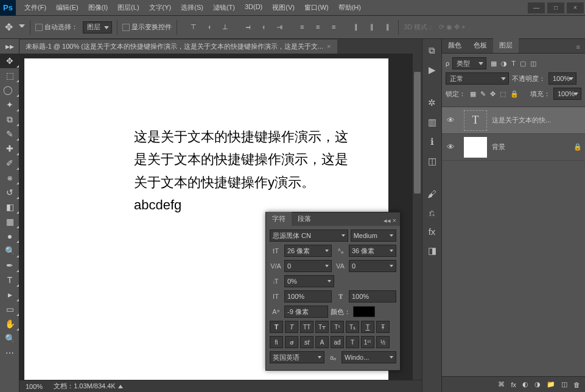 This screenshot has width=585, height=392. Describe the element at coordinates (98, 7) in the screenshot. I see `menu-image: 图像(I)` at that location.